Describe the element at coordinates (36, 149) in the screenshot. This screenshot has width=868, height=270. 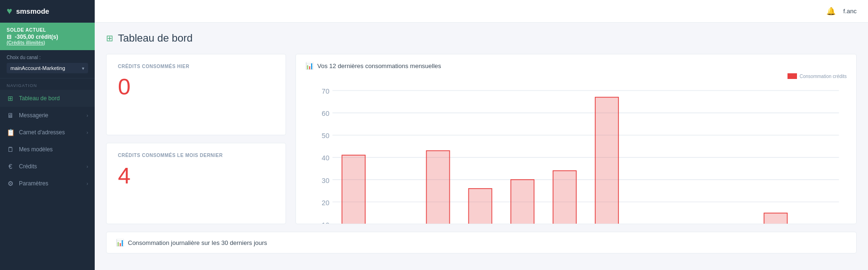
I see `sidebar-item-label: Mes modèles` at that location.